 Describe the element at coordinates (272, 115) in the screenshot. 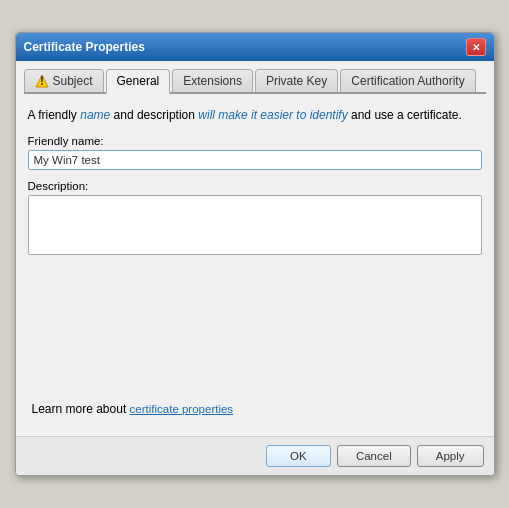

I see `info-action: will make it easier to identify` at that location.